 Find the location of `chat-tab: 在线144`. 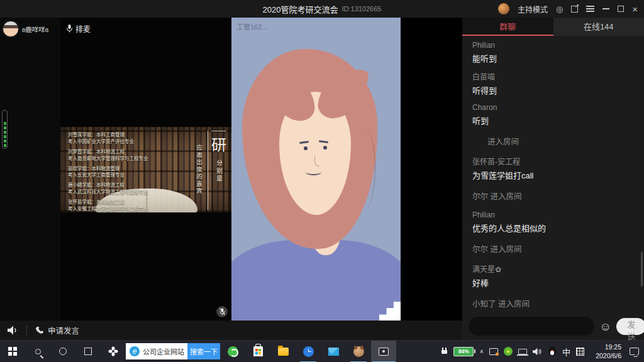

chat-tab: 在线144 is located at coordinates (599, 26).